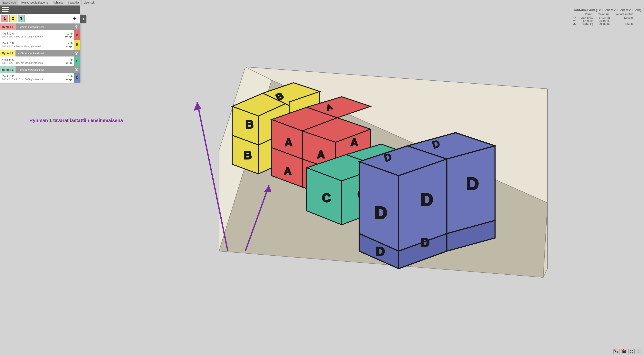 The width and height of the screenshot is (644, 356). I want to click on count-loaded: 8, so click(67, 46).